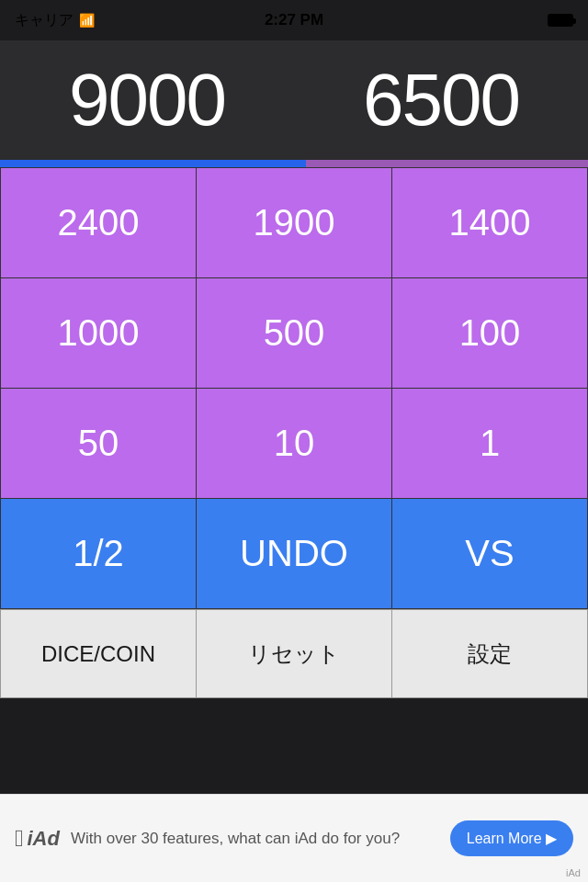 This screenshot has height=882, width=588. Describe the element at coordinates (255, 839) in the screenshot. I see `ad-copy-text: With over 30 features, what can iAd do f…` at that location.